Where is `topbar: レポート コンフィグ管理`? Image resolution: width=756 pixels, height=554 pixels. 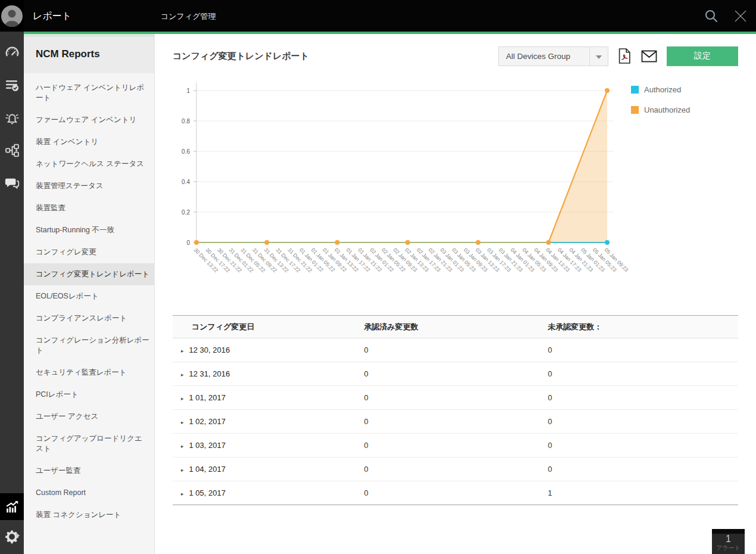
topbar: レポート コンフィグ管理 is located at coordinates (378, 17).